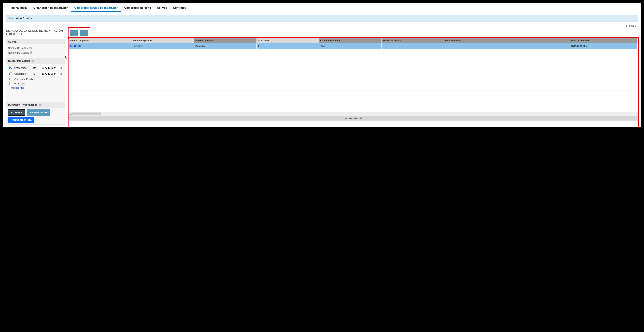 The height and width of the screenshot is (332, 644). Describe the element at coordinates (21, 120) in the screenshot. I see `help-button: NECESITO AYUDA` at that location.